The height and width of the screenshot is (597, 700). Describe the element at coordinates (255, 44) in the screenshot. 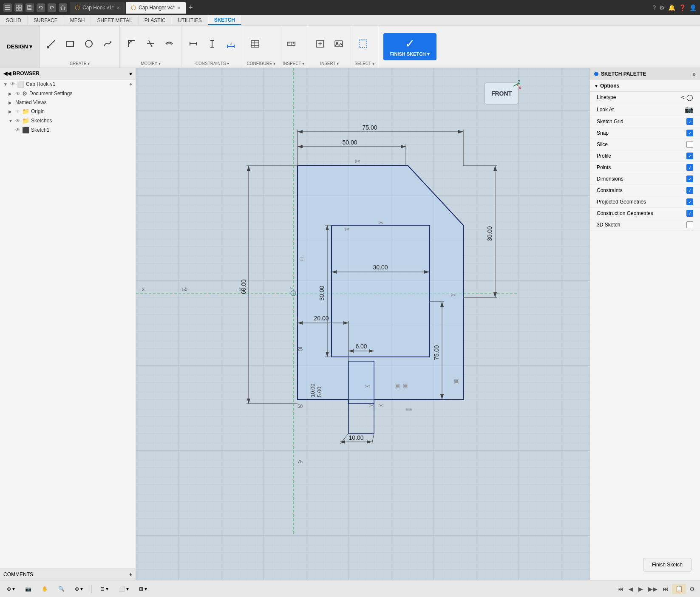

I see `table-tool` at that location.